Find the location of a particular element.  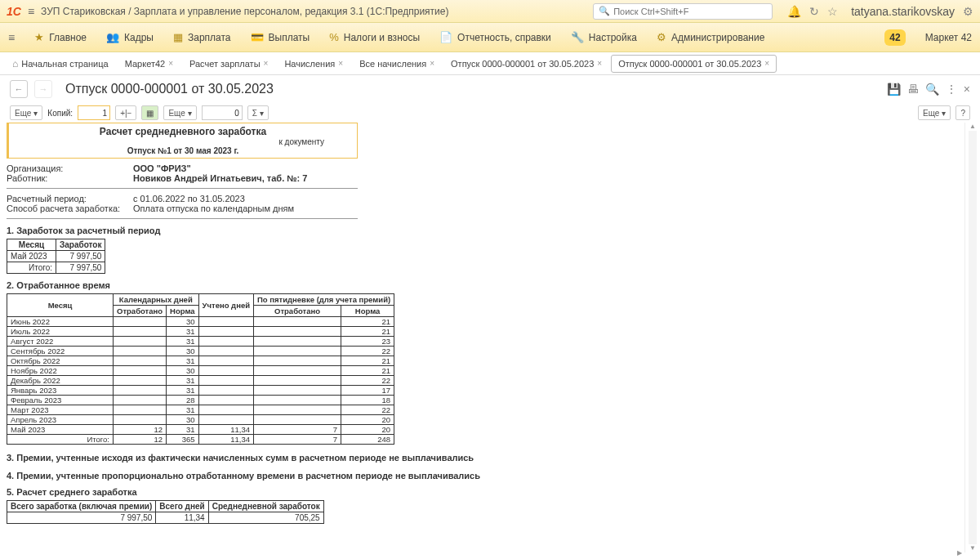

sigma-button: Σ ▾ is located at coordinates (258, 113).